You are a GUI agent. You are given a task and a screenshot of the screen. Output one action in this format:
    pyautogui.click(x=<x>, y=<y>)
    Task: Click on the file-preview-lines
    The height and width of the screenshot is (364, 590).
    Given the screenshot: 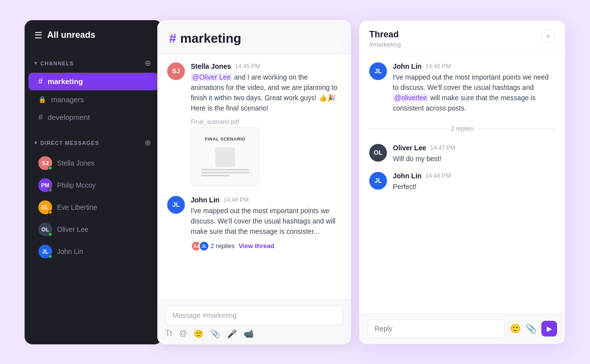 What is the action you would take?
    pyautogui.click(x=225, y=173)
    